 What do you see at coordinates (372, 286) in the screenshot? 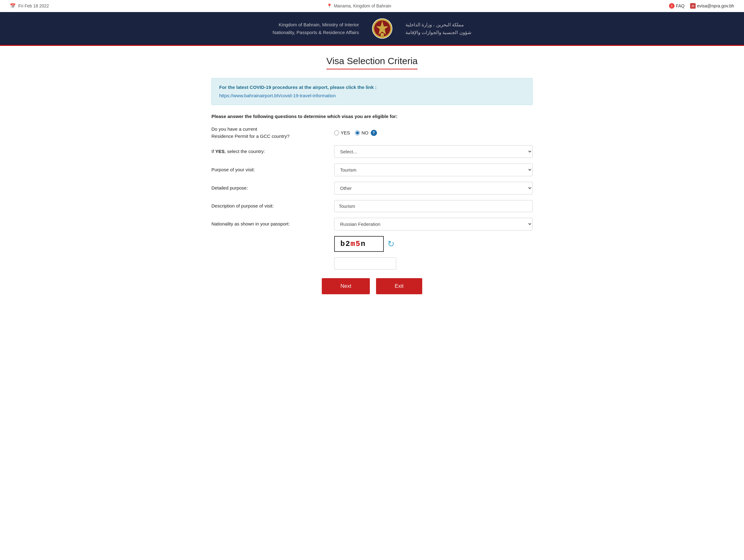
I see `button-row: Next Exit` at bounding box center [372, 286].